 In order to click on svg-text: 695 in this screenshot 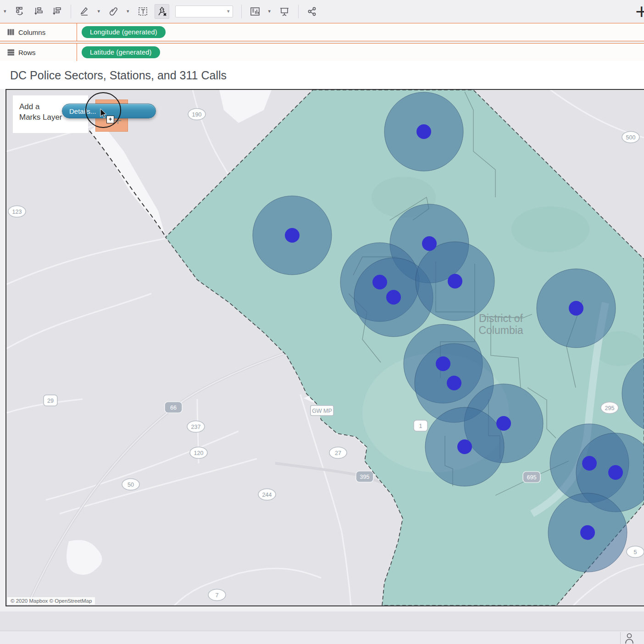, I will do `click(532, 477)`.